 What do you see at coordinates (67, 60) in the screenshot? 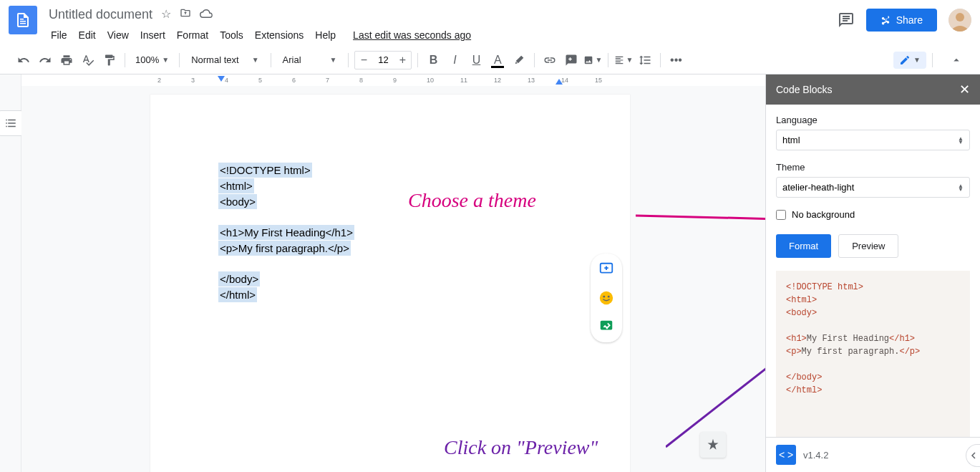
I see `print-button` at bounding box center [67, 60].